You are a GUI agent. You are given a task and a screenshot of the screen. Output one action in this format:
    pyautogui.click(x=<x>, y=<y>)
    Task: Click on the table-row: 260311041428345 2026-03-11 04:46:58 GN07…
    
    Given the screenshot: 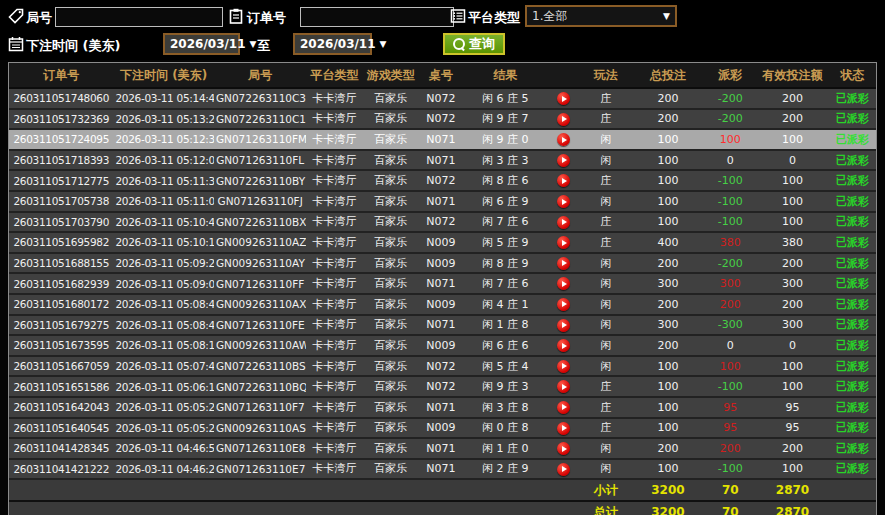 What is the action you would take?
    pyautogui.click(x=442, y=448)
    